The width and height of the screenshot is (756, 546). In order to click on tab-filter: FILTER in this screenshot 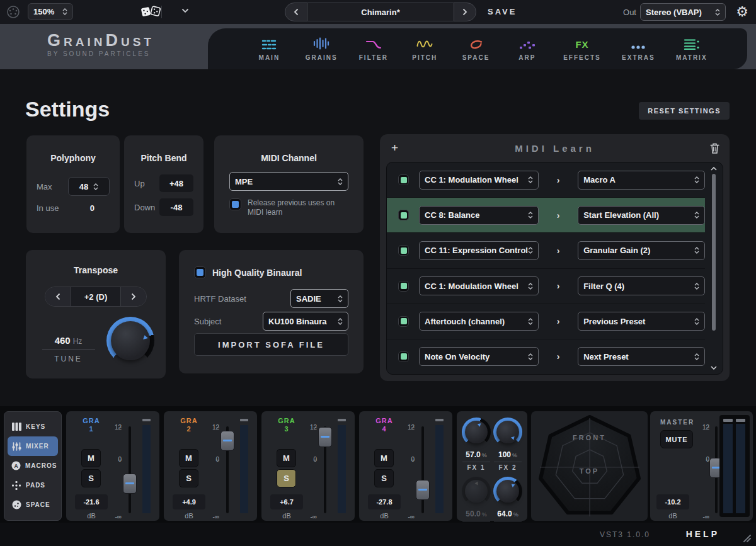, I will do `click(374, 49)`.